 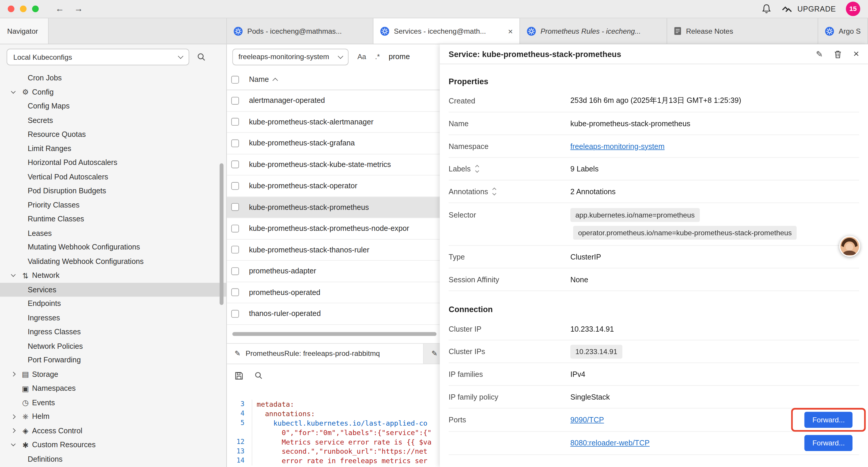 I want to click on yaml-editor: 3metadata: 4 annotations: 5 kubectl.kube…, so click(x=334, y=427).